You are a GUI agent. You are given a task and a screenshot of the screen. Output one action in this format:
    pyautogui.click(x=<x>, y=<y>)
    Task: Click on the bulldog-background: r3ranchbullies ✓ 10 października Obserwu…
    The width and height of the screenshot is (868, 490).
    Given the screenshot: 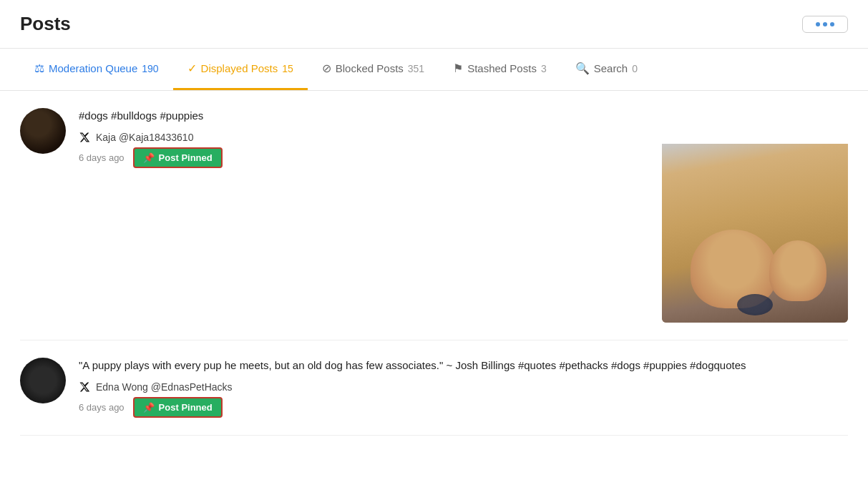 What is the action you would take?
    pyautogui.click(x=755, y=233)
    